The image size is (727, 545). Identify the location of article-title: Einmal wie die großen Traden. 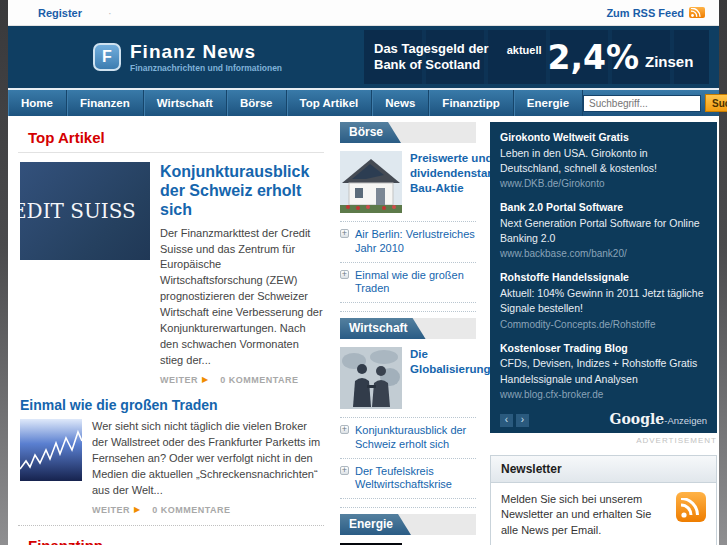
(172, 405).